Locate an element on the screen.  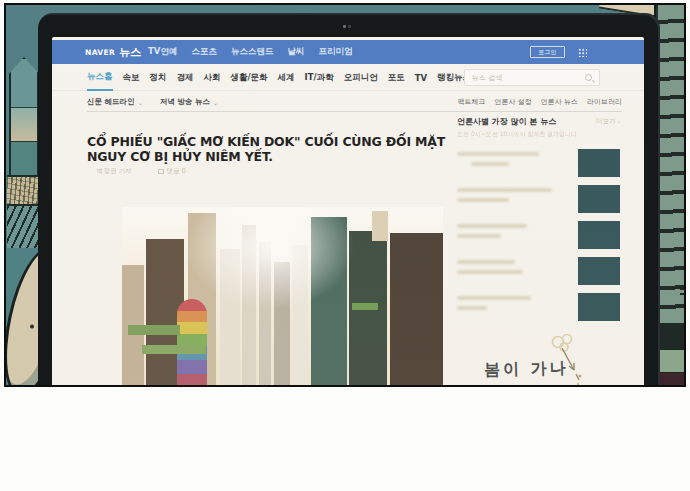
chevron-right-icon is located at coordinates (618, 122).